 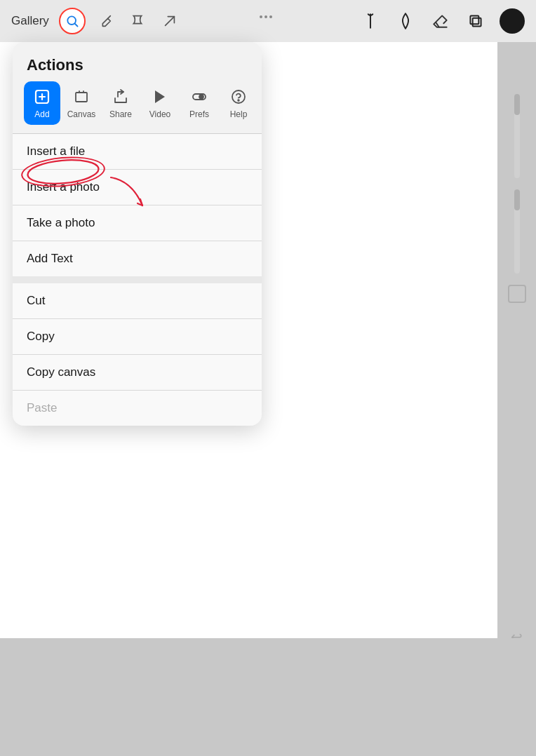 What do you see at coordinates (121, 114) in the screenshot?
I see `tab-share-label: Share` at bounding box center [121, 114].